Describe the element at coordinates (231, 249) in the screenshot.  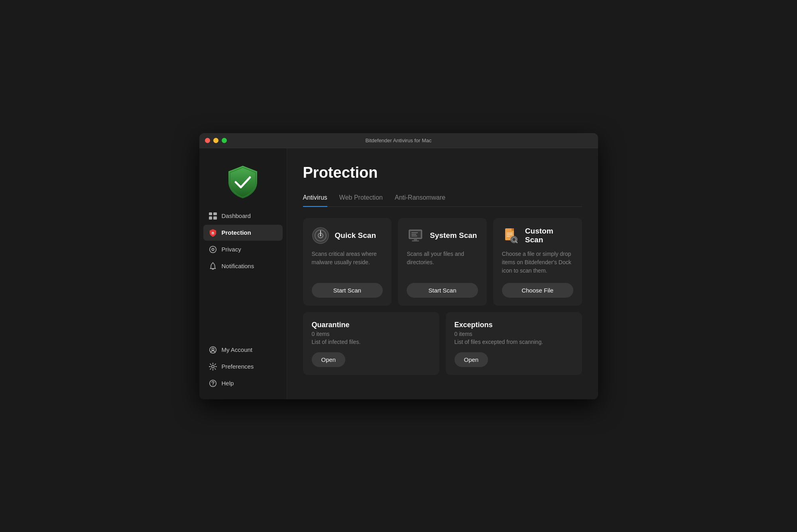
I see `sidebar-item-privacy-label: Privacy` at that location.